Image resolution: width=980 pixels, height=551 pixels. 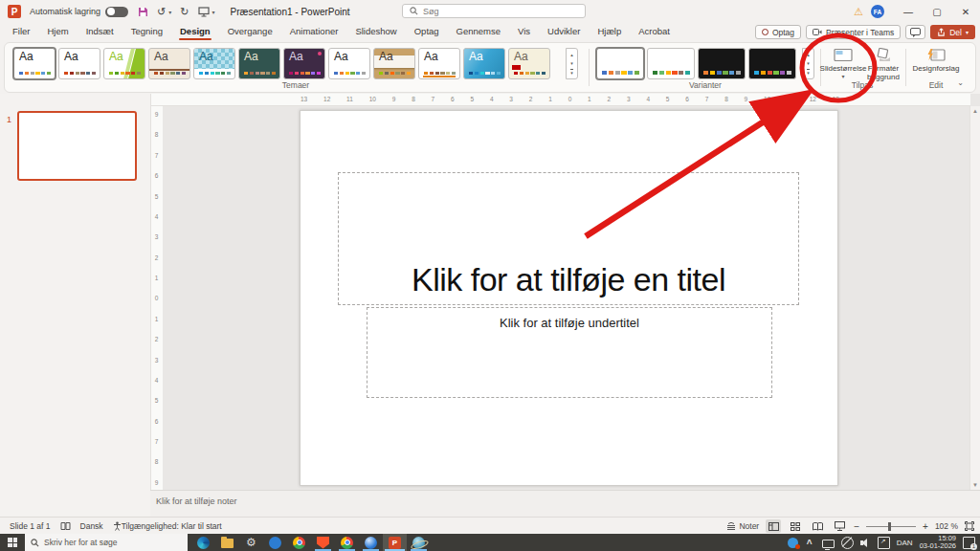 What do you see at coordinates (969, 526) in the screenshot?
I see `fit-slide-icon` at bounding box center [969, 526].